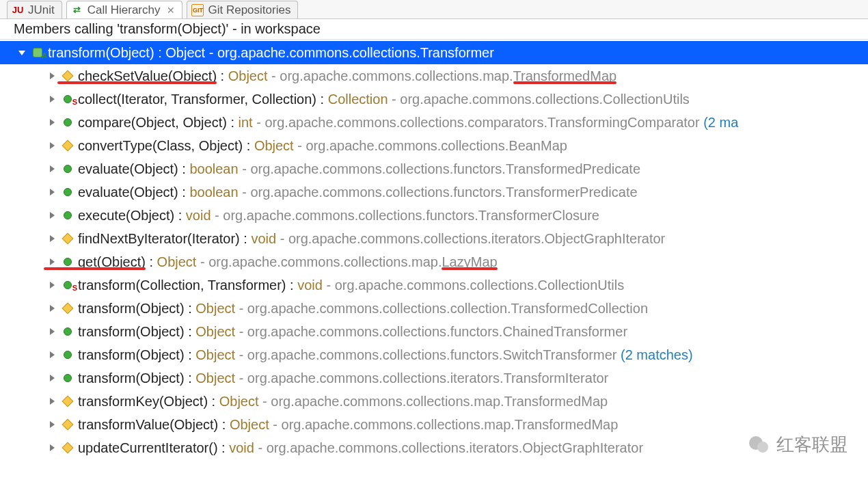  Describe the element at coordinates (434, 53) in the screenshot. I see `tree-root: A transform(Object) : Object - org.apach…` at that location.